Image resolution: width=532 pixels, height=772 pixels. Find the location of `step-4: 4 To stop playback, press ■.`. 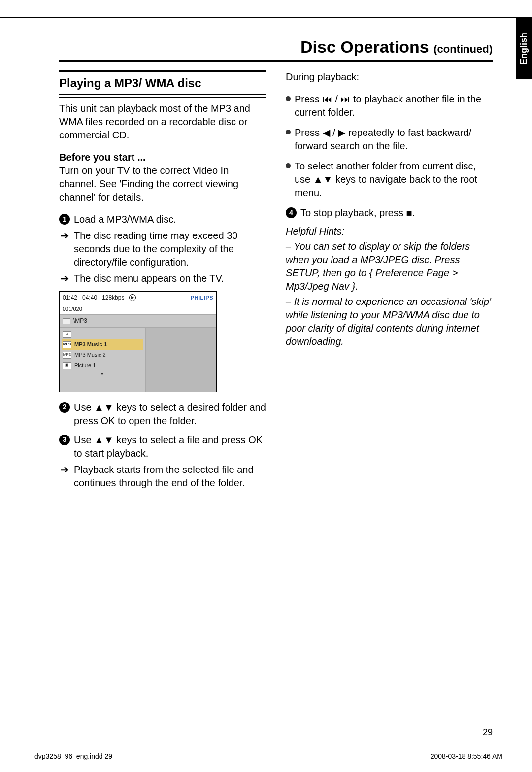

step-4: 4 To stop playback, press ■. is located at coordinates (389, 213).